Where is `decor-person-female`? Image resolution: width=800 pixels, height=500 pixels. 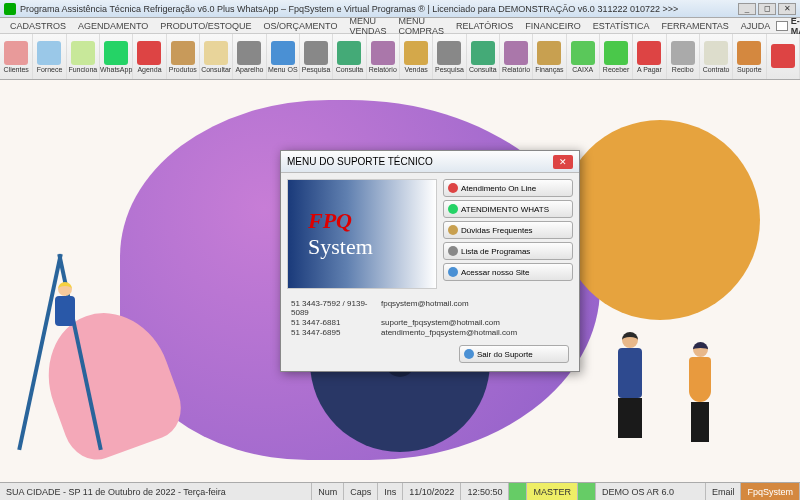 decor-person-female is located at coordinates (700, 397).